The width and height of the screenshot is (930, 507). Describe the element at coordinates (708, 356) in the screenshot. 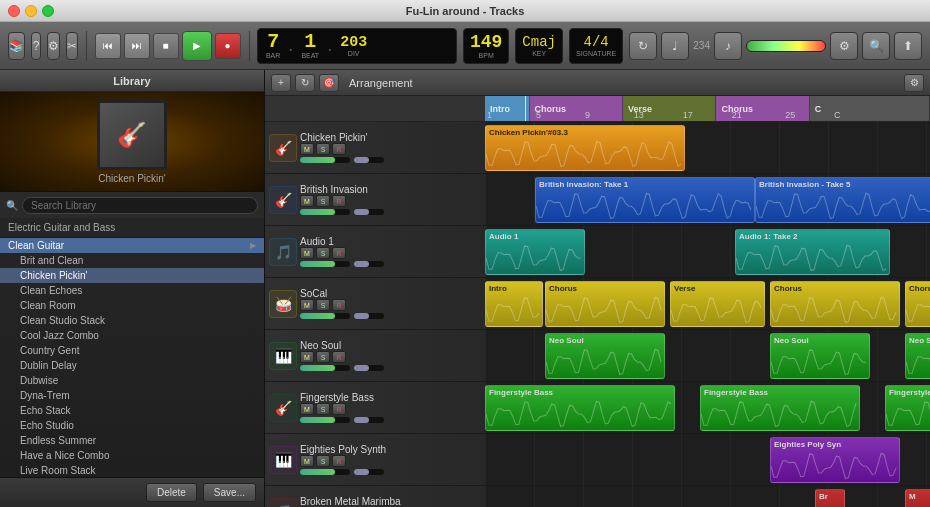

I see `track-row-neosoul: Neo Soul Neo Soul Neo Soul` at that location.